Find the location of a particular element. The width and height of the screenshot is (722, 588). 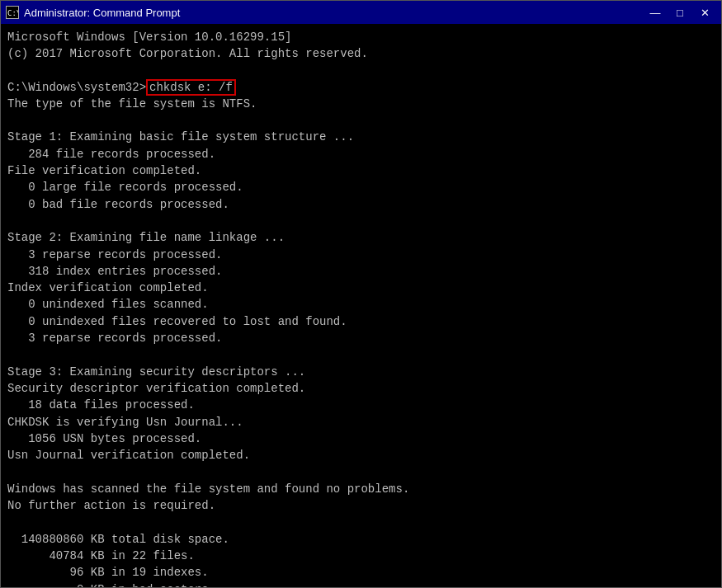

console-line: 318 index entries processed. is located at coordinates (361, 271).